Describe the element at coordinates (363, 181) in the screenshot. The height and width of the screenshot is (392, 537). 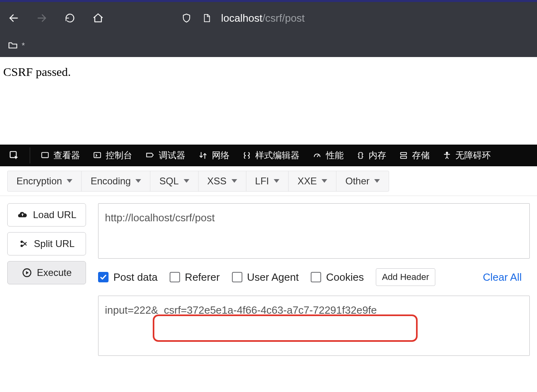
I see `ext-menu-other: Other` at that location.